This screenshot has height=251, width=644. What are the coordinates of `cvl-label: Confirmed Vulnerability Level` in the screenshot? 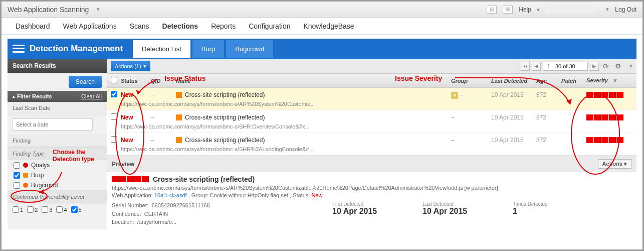 It's located at (57, 197).